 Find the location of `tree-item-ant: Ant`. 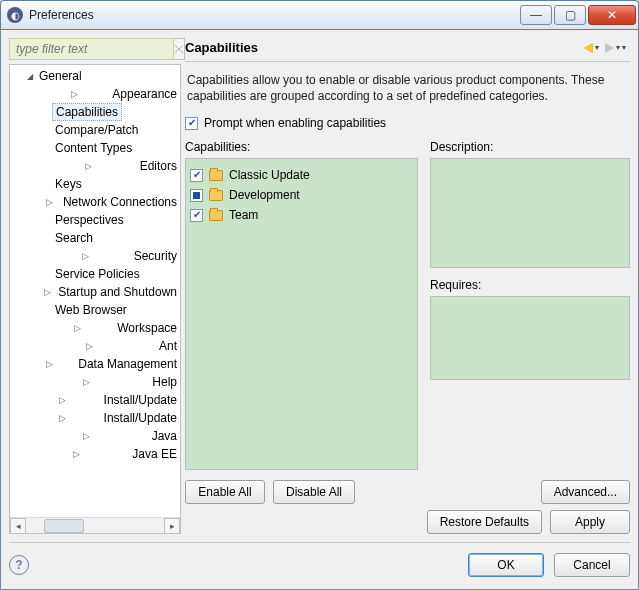

tree-item-ant: Ant is located at coordinates (95, 346).